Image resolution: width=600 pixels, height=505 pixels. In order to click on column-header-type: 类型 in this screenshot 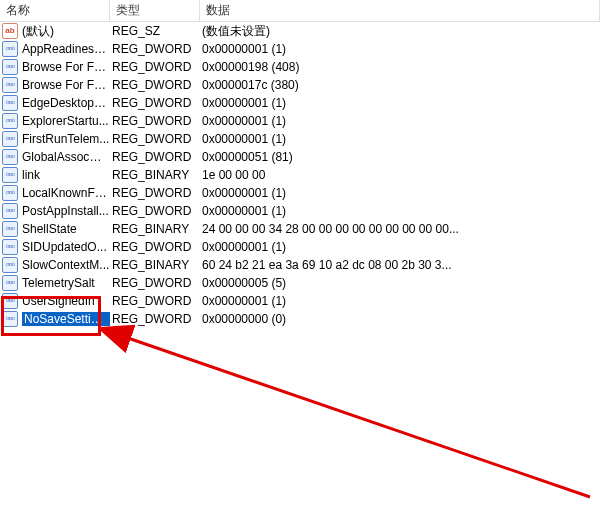, I will do `click(155, 11)`.